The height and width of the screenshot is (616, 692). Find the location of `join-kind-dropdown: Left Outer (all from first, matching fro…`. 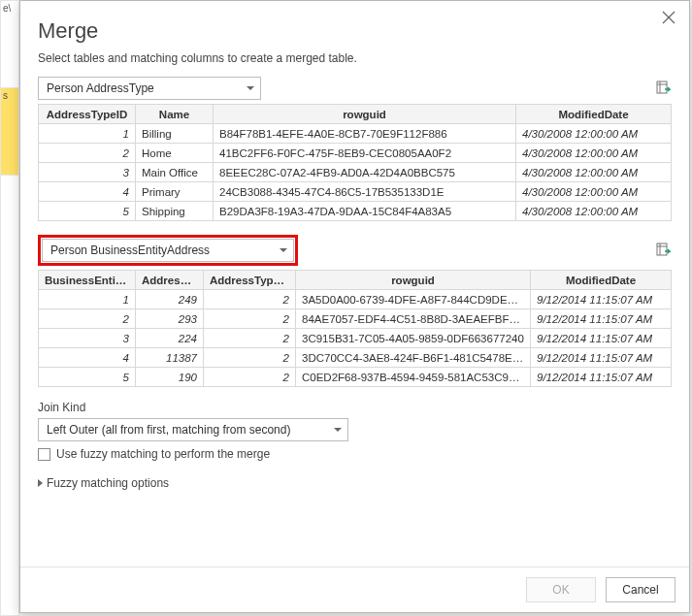

join-kind-dropdown: Left Outer (all from first, matching fro… is located at coordinates (193, 430).